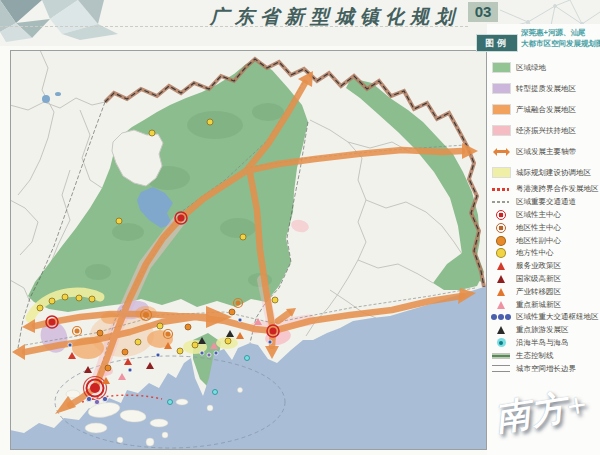  I want to click on map-subtitle: 深莞惠+河源、汕尾 大都市区空间发展规划图, so click(560, 38).